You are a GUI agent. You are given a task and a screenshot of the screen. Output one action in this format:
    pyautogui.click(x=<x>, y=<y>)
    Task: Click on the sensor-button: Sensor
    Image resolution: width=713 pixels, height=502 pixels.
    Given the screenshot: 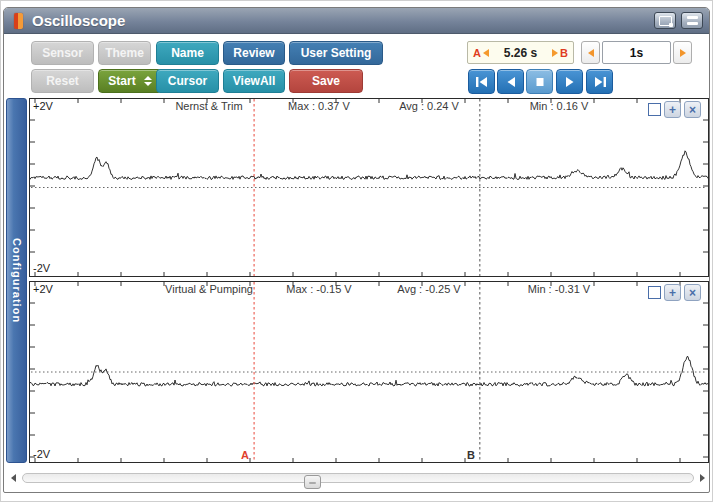 What is the action you would take?
    pyautogui.click(x=62, y=53)
    